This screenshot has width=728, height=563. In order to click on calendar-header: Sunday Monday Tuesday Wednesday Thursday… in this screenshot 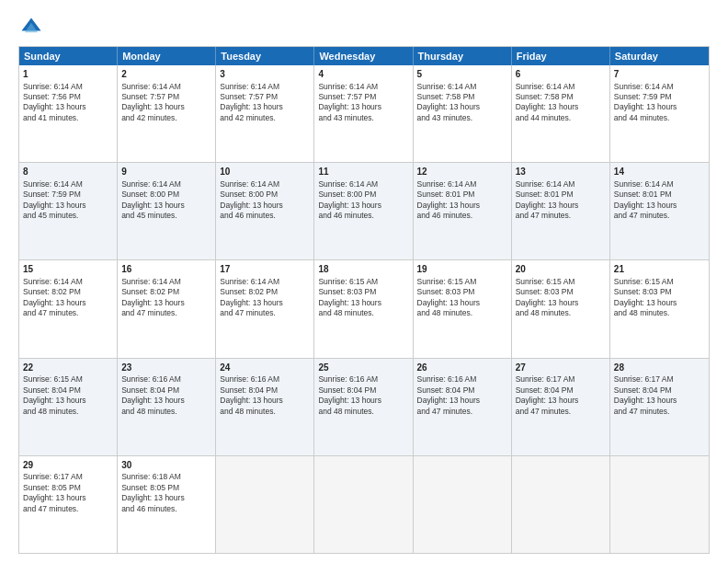, I will do `click(364, 56)`.